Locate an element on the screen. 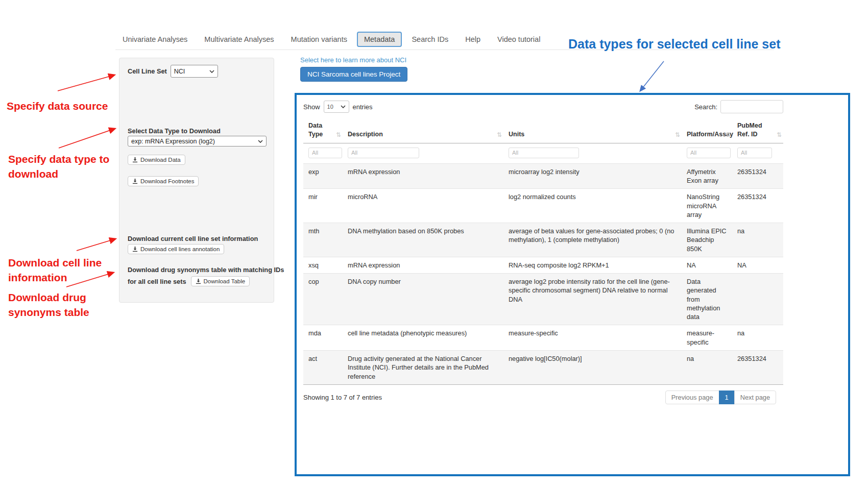 The width and height of the screenshot is (868, 488). data-type-value: exp: mRNA Expression (log2) is located at coordinates (173, 141).